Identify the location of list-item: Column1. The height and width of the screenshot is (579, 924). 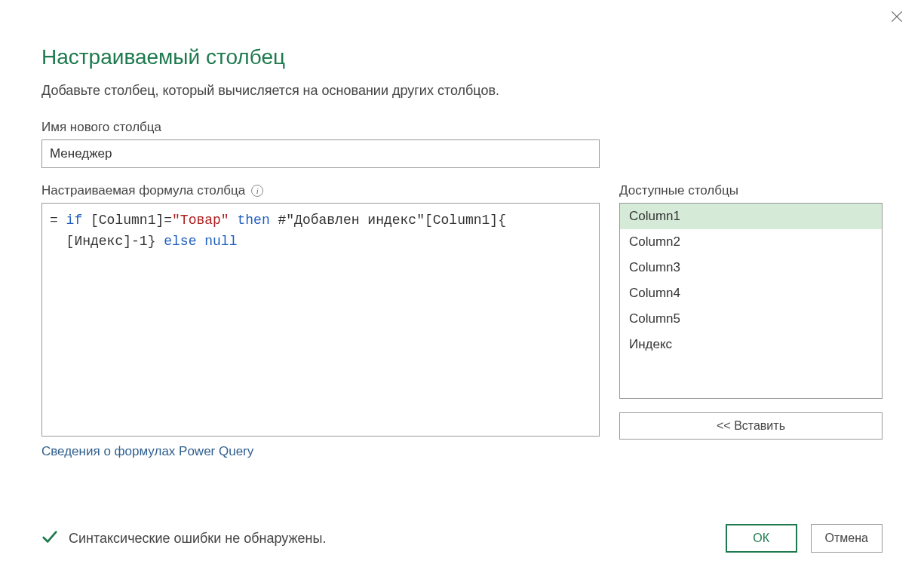
(751, 216).